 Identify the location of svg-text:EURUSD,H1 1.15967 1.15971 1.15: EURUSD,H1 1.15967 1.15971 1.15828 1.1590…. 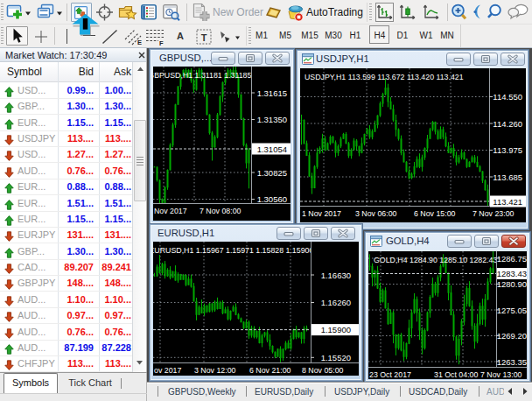
(233, 250).